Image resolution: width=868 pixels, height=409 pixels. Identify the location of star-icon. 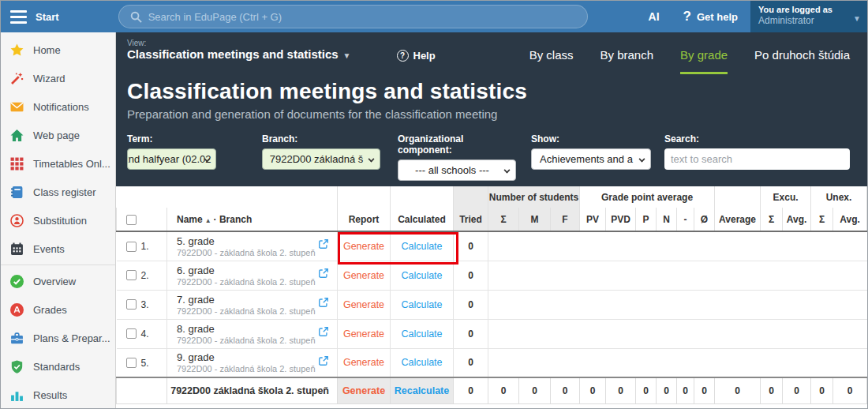
(17, 51).